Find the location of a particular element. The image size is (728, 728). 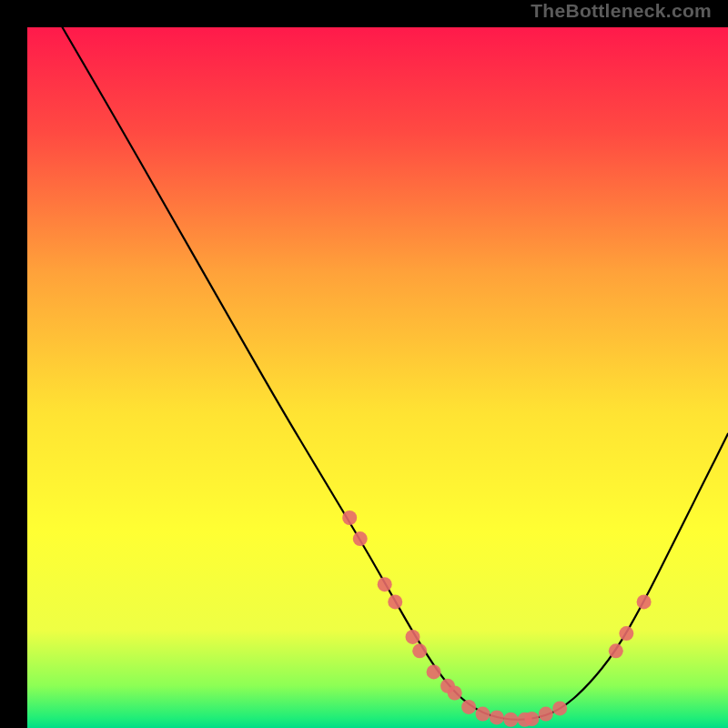

watermark-text: TheBottleneck.com is located at coordinates (621, 11).